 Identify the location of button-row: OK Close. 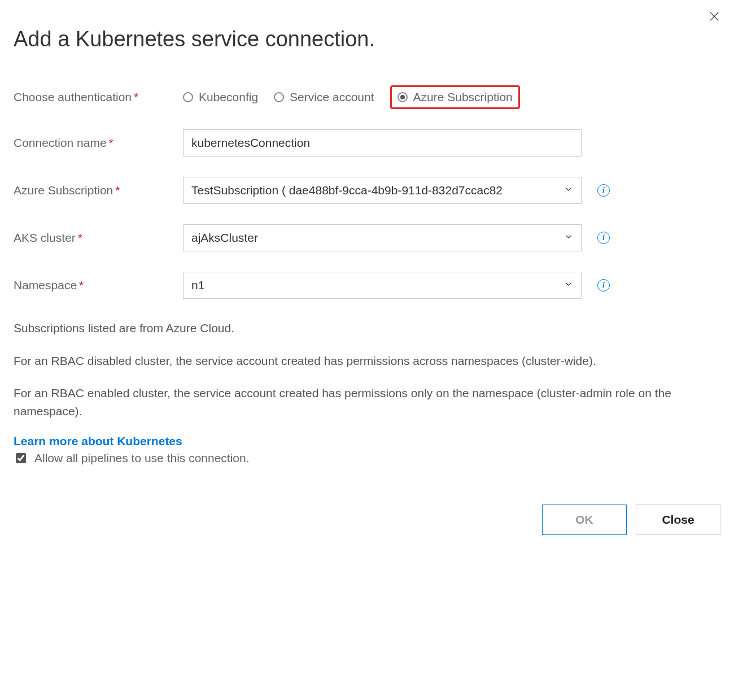
(367, 520).